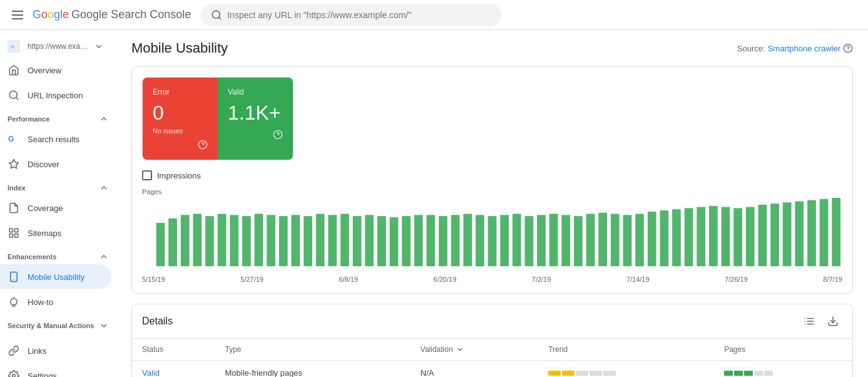 The width and height of the screenshot is (868, 377). What do you see at coordinates (44, 70) in the screenshot?
I see `sidebar-item-overview-label: Overview` at bounding box center [44, 70].